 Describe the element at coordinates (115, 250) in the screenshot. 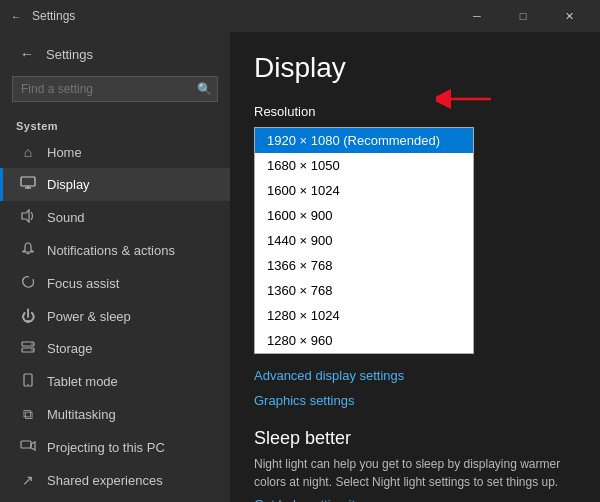

I see `sidebar-item-notifications: Notifications & actions` at that location.